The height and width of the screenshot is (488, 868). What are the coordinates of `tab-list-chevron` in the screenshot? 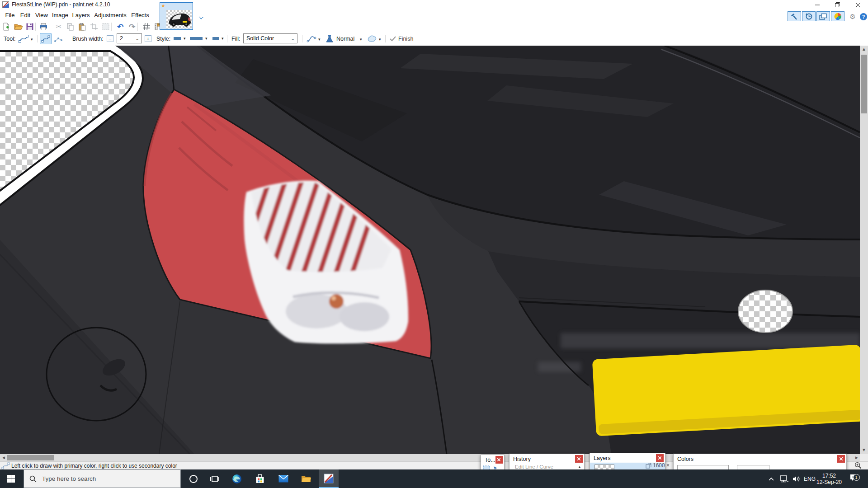 It's located at (201, 18).